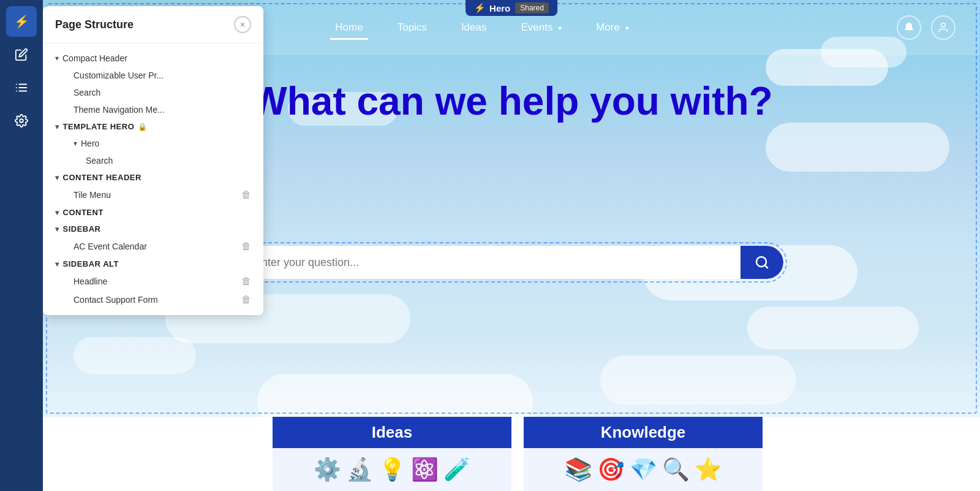 The image size is (980, 491). Describe the element at coordinates (246, 195) in the screenshot. I see `delete-tile-menu-icon: 🗑` at that location.